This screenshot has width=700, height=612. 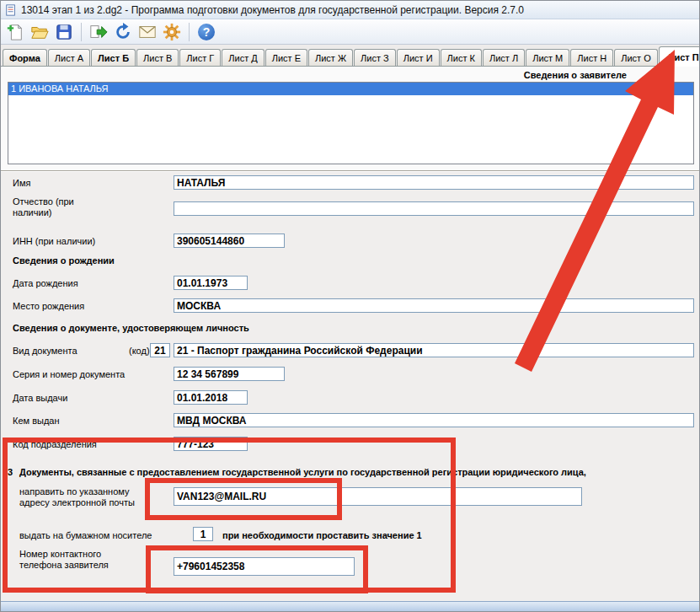 I want to click on tab-list-v: Лист В, so click(x=158, y=57).